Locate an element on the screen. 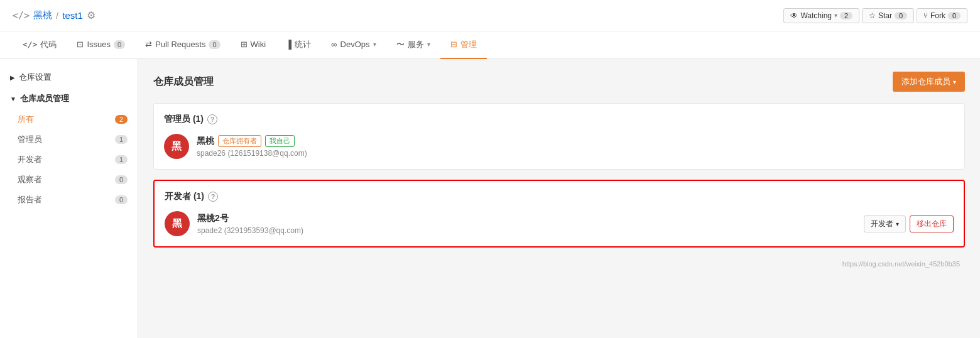 The width and height of the screenshot is (980, 338). developer-member-row: 黑 黑桃2号 spade2 (3291953593@qq.com) 开发者 ▾ … is located at coordinates (559, 224).